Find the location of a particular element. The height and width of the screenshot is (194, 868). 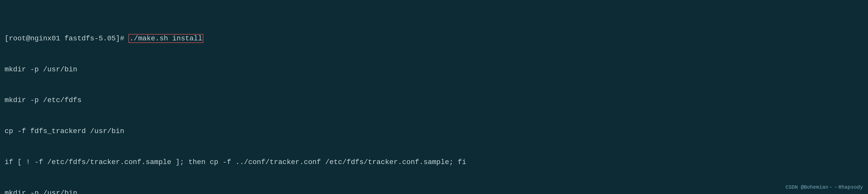

terminal-line-4: cp -f fdfs_trackerd /usr/bin is located at coordinates (434, 131).